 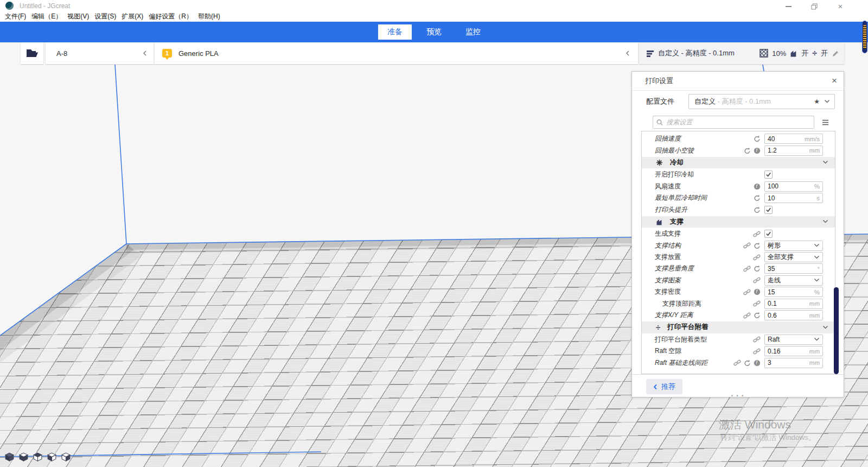 What do you see at coordinates (10, 457) in the screenshot?
I see `view-3d-icon` at bounding box center [10, 457].